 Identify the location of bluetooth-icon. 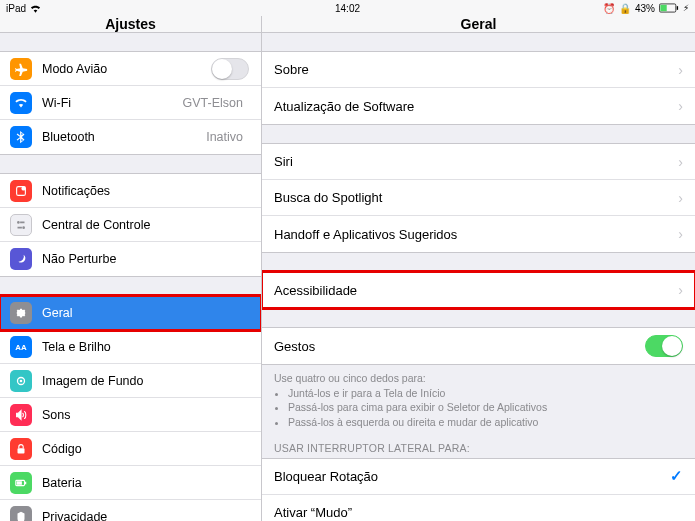
(21, 137).